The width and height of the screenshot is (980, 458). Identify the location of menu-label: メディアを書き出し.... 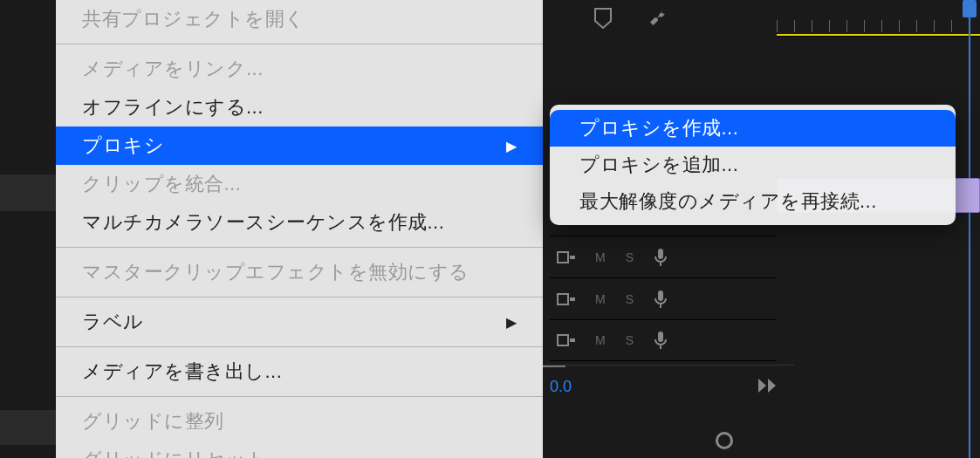
(182, 372).